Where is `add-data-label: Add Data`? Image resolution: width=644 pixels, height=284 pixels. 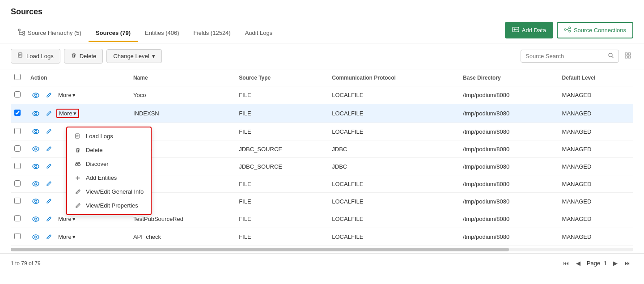 add-data-label: Add Data is located at coordinates (534, 30).